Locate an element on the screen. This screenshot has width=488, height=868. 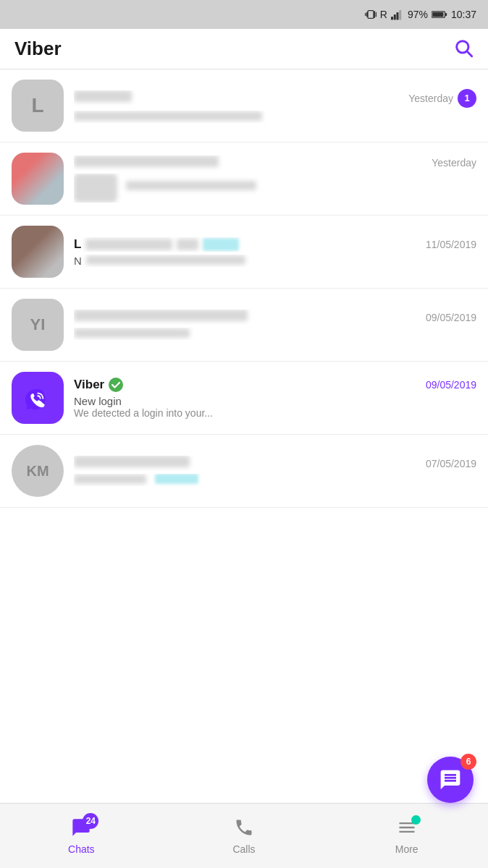
nav-item-chats: 24 Chats is located at coordinates (81, 836).